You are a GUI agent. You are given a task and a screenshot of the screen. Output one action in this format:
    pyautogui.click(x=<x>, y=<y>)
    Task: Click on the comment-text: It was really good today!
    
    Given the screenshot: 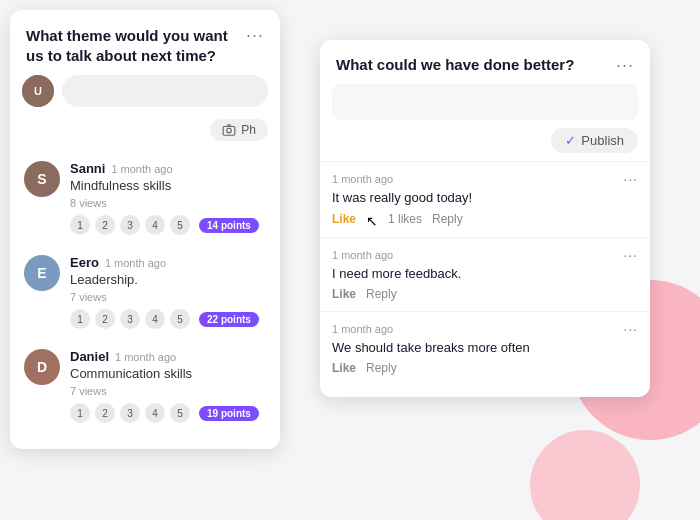 What is the action you would take?
    pyautogui.click(x=485, y=198)
    